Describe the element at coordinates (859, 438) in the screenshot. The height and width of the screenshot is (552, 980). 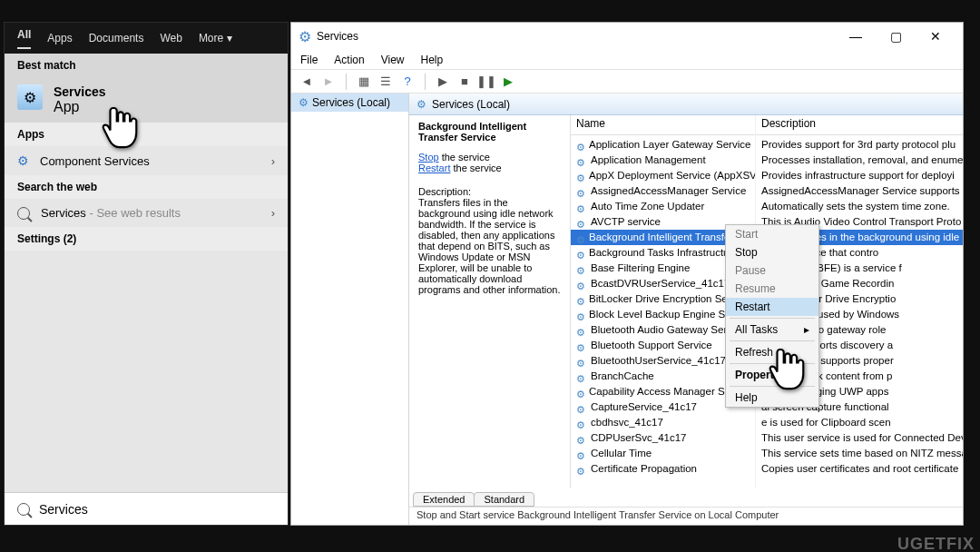
I see `service-row-desc: This user service is used for Connected …` at that location.